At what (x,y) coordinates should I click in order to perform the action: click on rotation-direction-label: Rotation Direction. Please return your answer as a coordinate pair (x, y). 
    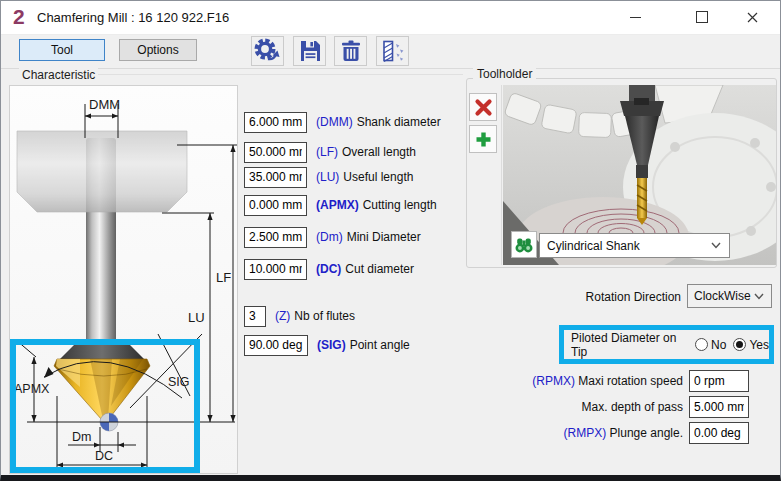
    Looking at the image, I should click on (601, 297).